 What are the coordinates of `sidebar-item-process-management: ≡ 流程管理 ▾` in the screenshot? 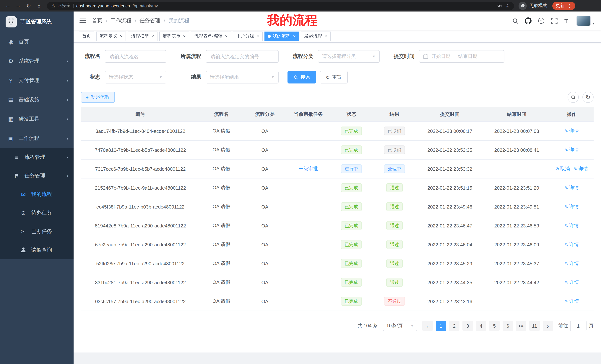 It's located at (37, 157).